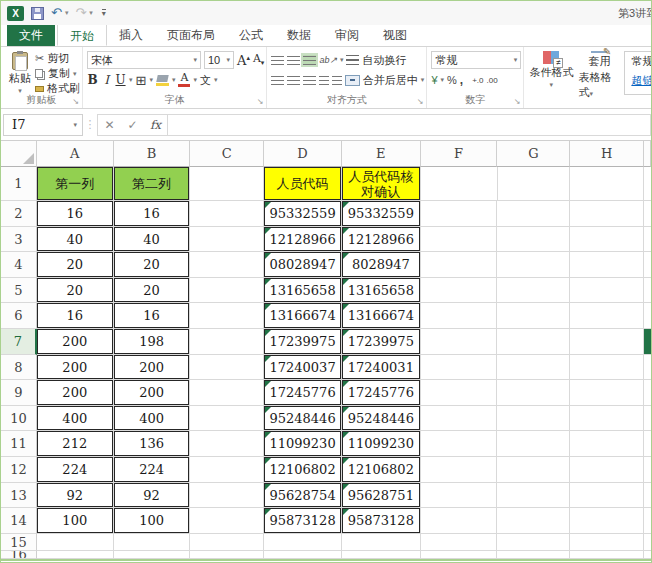 This screenshot has height=563, width=652. What do you see at coordinates (227, 496) in the screenshot?
I see `cell-C13` at bounding box center [227, 496].